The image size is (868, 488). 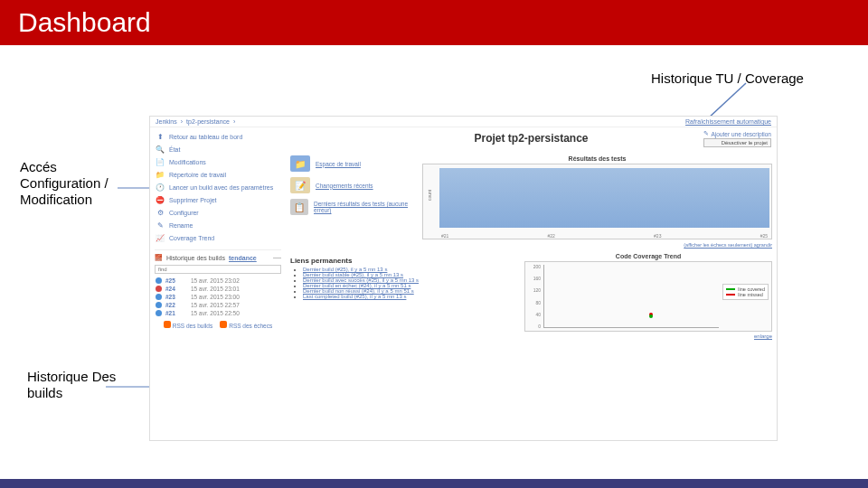 I want to click on build-row: #2115 avr. 2015 22:50, so click(x=218, y=313).